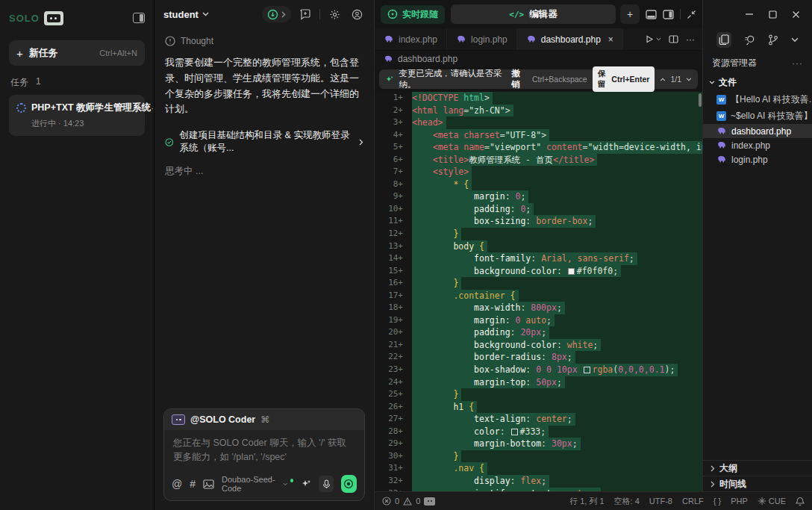  I want to click on account-icon, so click(357, 14).